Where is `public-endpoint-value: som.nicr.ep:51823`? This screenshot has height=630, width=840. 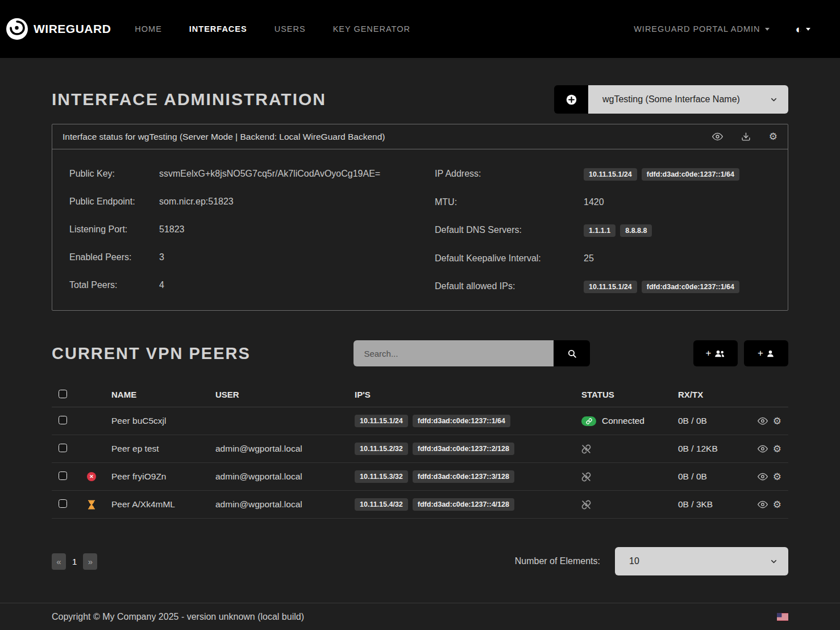
public-endpoint-value: som.nicr.ep:51823 is located at coordinates (297, 202).